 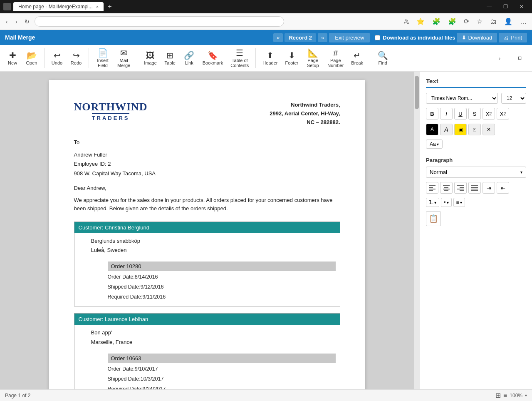 I want to click on browser-tab: Home page - MailMergeExampl... ×, so click(x=58, y=7).